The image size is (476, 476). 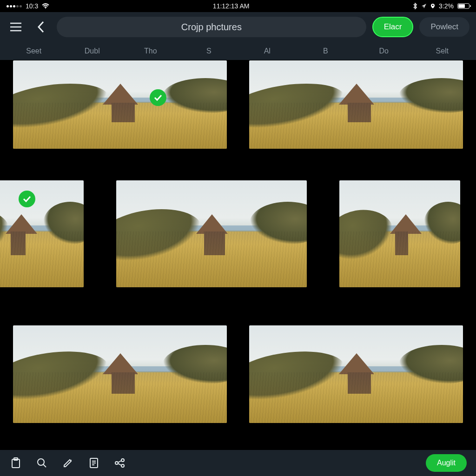 I want to click on chevron-left-icon, so click(x=41, y=27).